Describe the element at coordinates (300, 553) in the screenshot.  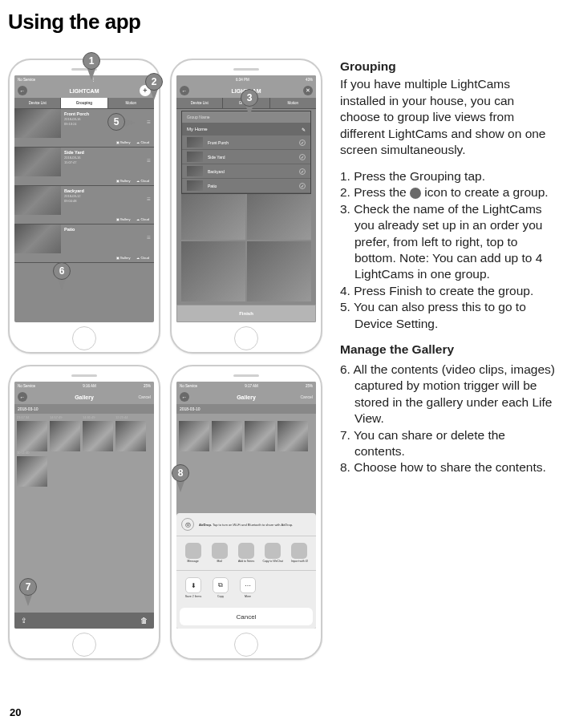
I see `share-app-import: Import with iD` at that location.